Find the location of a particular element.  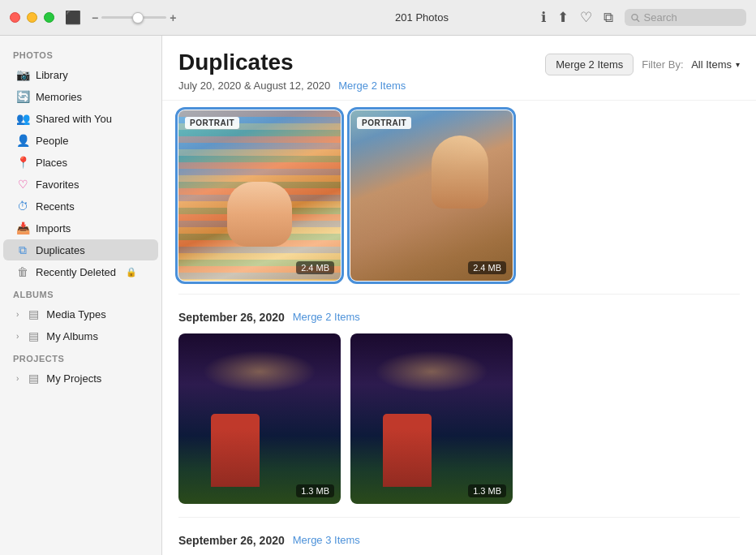

sidebar-item-recents: ⏱ Recents is located at coordinates (81, 206).